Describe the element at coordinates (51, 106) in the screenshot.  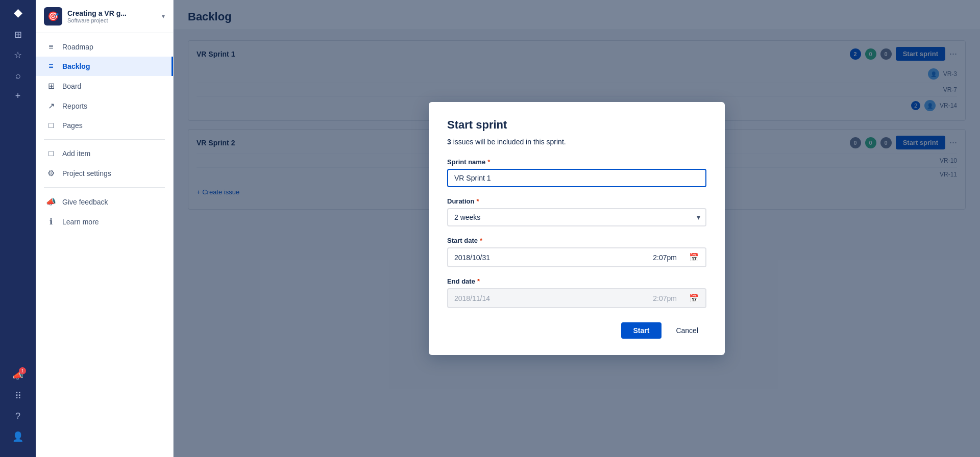
I see `reports-icon: ↗` at that location.